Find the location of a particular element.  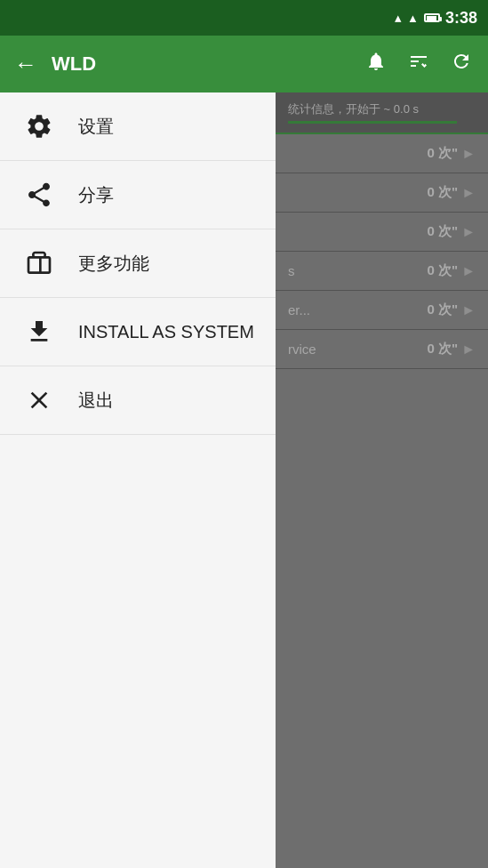

battery-icon is located at coordinates (432, 18).